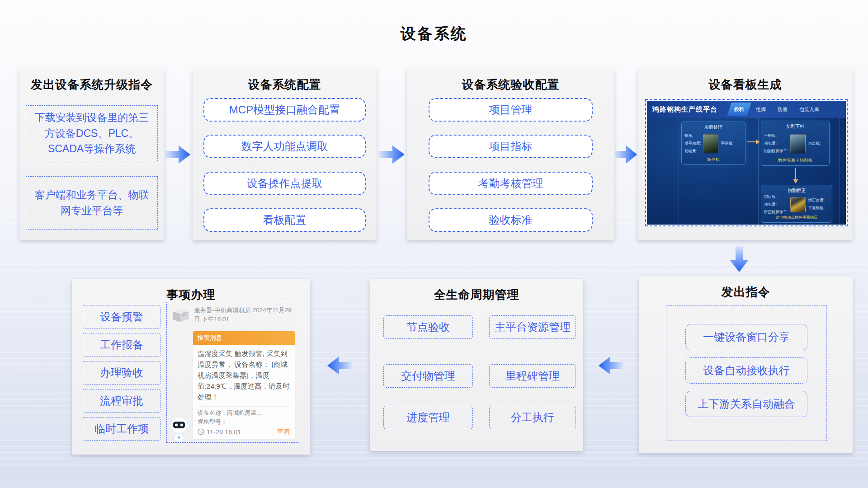 This screenshot has height=488, width=868. I want to click on machine-card-leveling: 表面处理 钢板: 矫平精度: 耗电量: 平钢板:, so click(713, 143).